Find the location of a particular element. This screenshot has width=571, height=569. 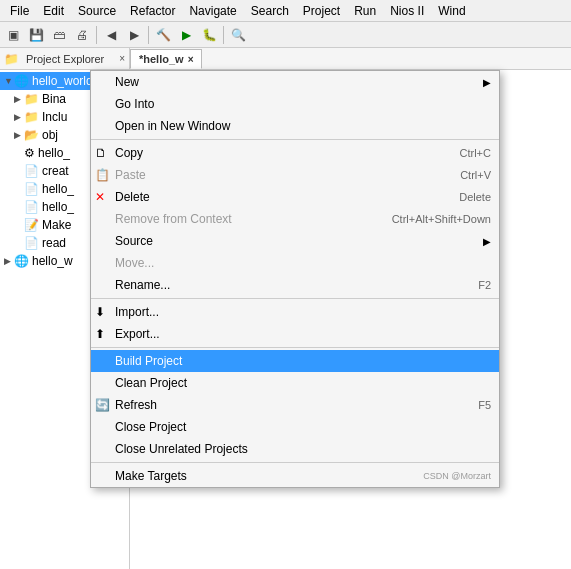

cm-close-unrelated: Close Unrelated Projects is located at coordinates (295, 449).